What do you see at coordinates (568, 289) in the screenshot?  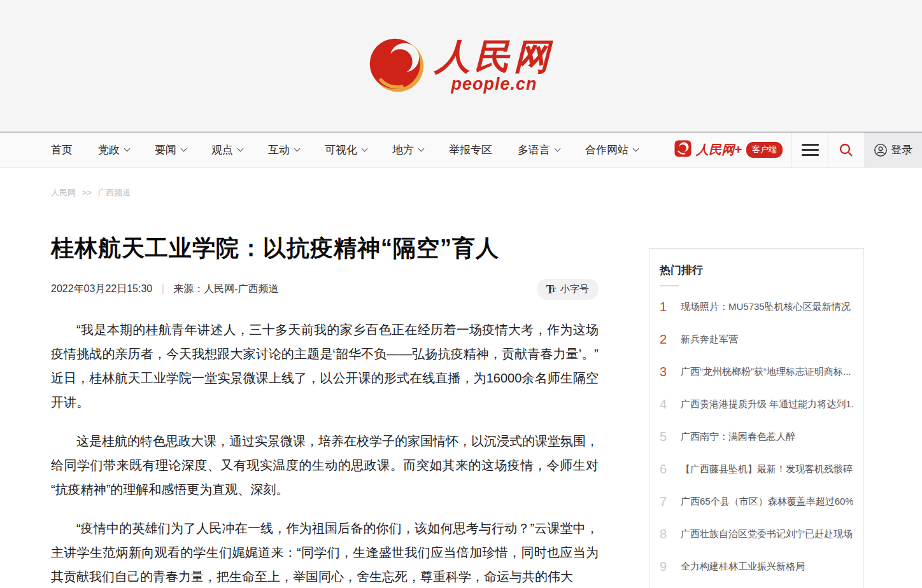 I see `font-size-button: TT 小字号` at bounding box center [568, 289].